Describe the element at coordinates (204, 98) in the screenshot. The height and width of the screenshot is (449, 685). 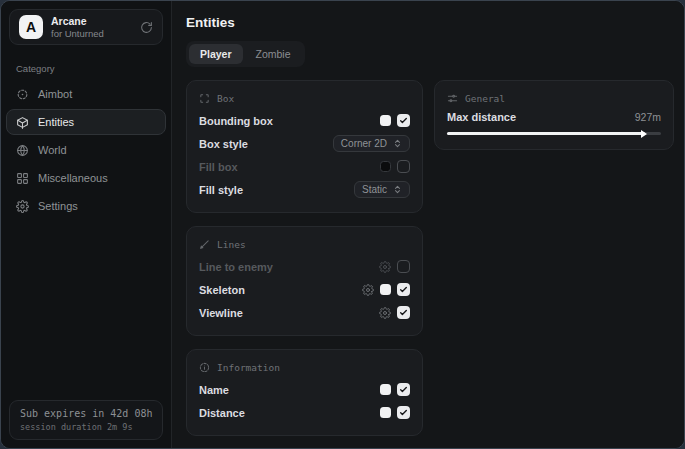
I see `selection-box-icon` at that location.